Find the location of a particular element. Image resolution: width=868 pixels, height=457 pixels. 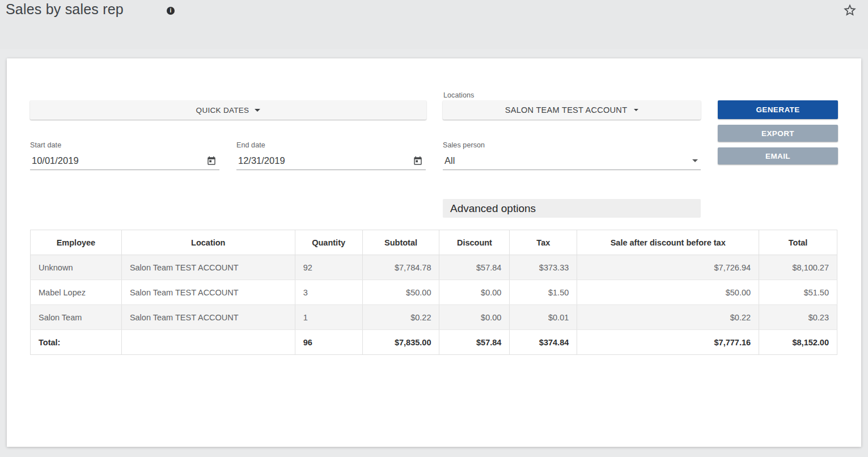

table-total-cell: $374.84 is located at coordinates (543, 342).